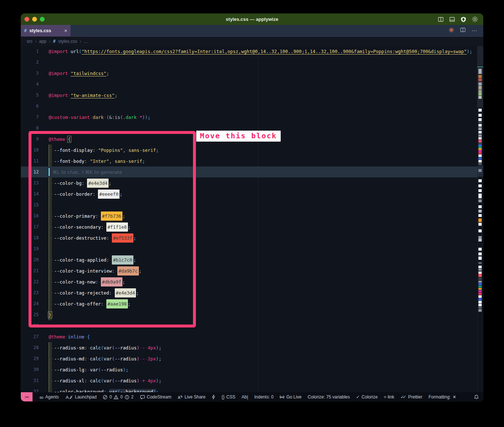 The width and height of the screenshot is (504, 427). What do you see at coordinates (49, 397) in the screenshot?
I see `statusbar-agents: ∞ Agents` at bounding box center [49, 397].